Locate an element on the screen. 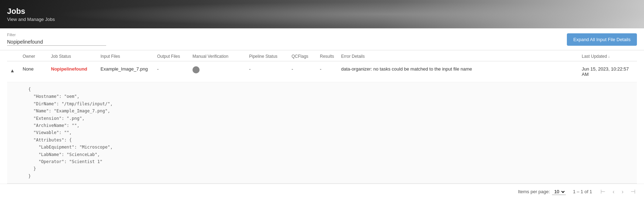  hero-banner: Jobs View and Manage Jobs is located at coordinates (322, 14).